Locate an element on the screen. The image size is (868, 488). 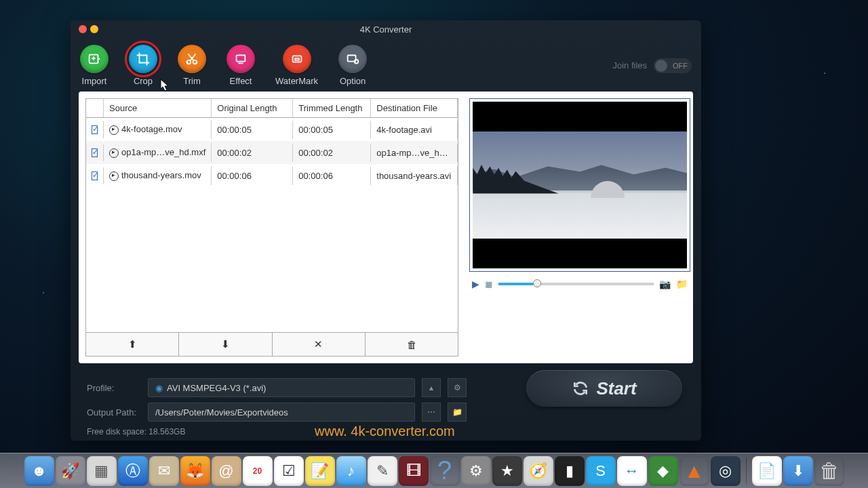
dock-itunes-icon: ♪ is located at coordinates (351, 471).